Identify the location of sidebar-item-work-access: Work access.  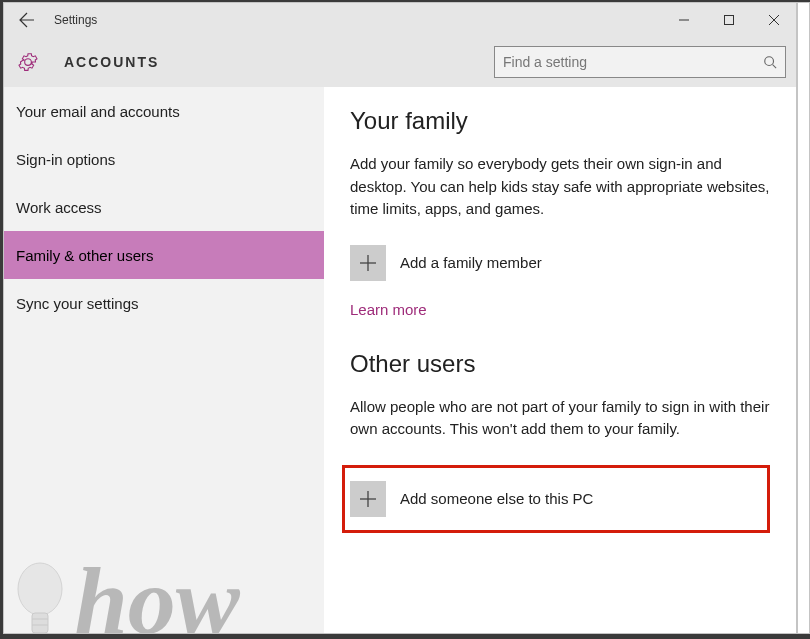
(164, 207).